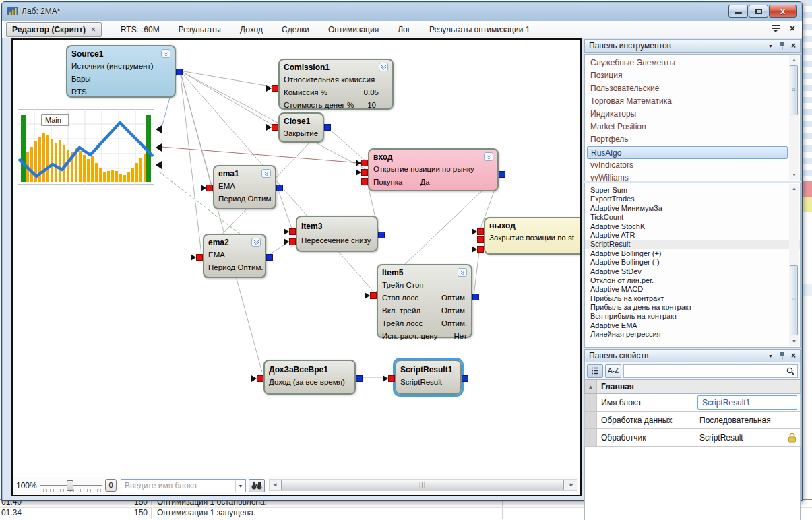 The image size is (812, 520). What do you see at coordinates (693, 63) in the screenshot?
I see `category-item: Служебные Элементы` at bounding box center [693, 63].